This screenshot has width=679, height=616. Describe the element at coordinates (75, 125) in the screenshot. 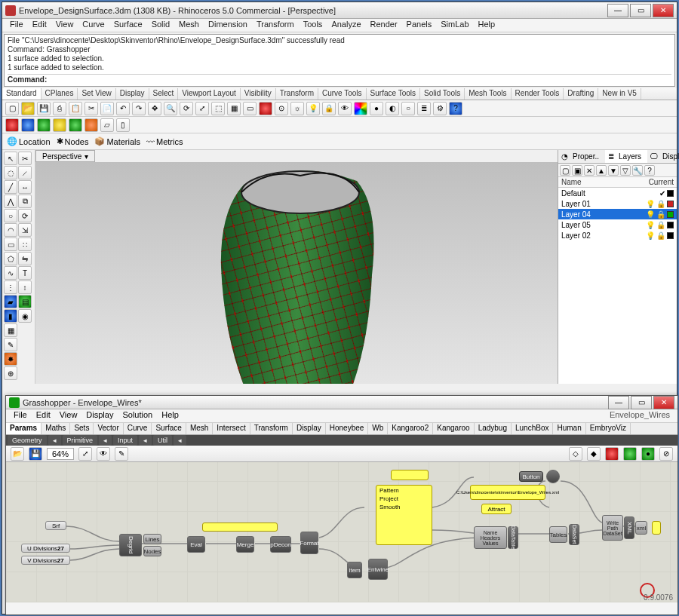

I see `cone-green-icon` at that location.